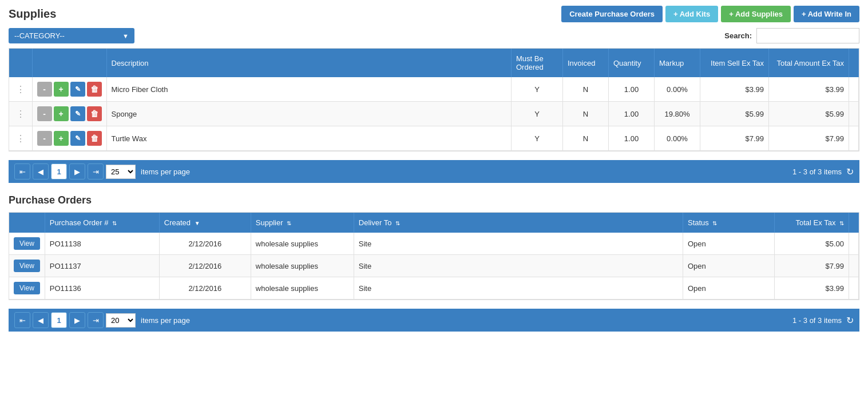 The width and height of the screenshot is (868, 395). Describe the element at coordinates (854, 223) in the screenshot. I see `col-po-scroll` at that location.